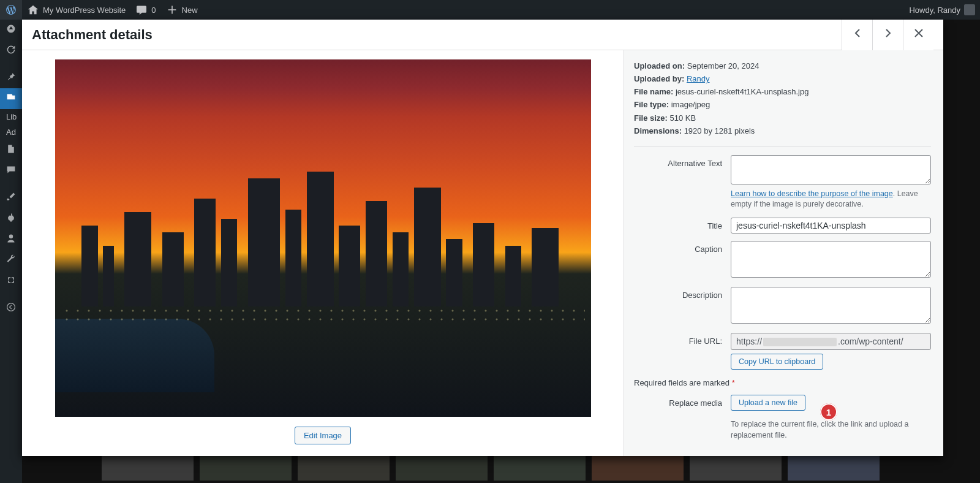  I want to click on copy-url-button: Copy URL to clipboard, so click(777, 362).